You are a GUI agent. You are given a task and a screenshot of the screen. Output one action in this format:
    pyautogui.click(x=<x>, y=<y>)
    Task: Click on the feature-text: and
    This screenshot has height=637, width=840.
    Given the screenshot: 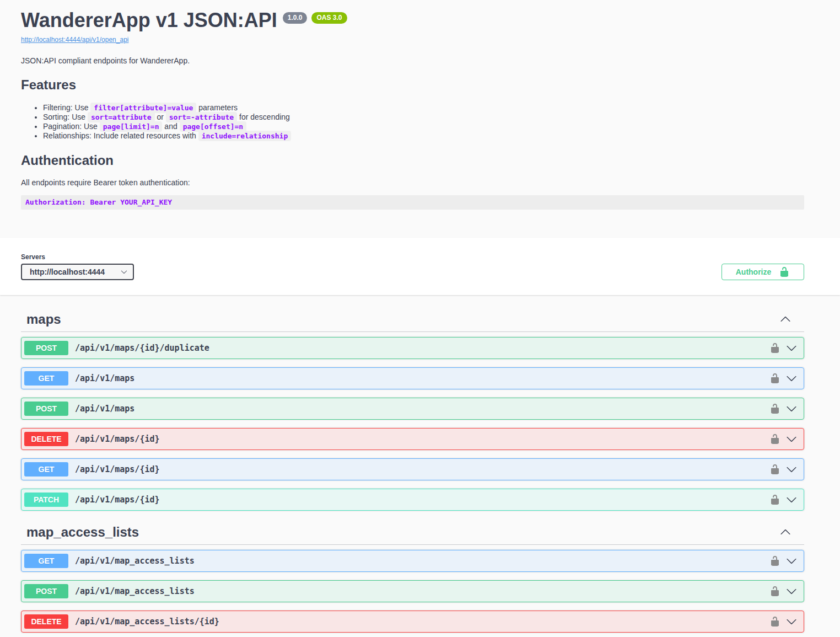 What is the action you would take?
    pyautogui.click(x=171, y=126)
    